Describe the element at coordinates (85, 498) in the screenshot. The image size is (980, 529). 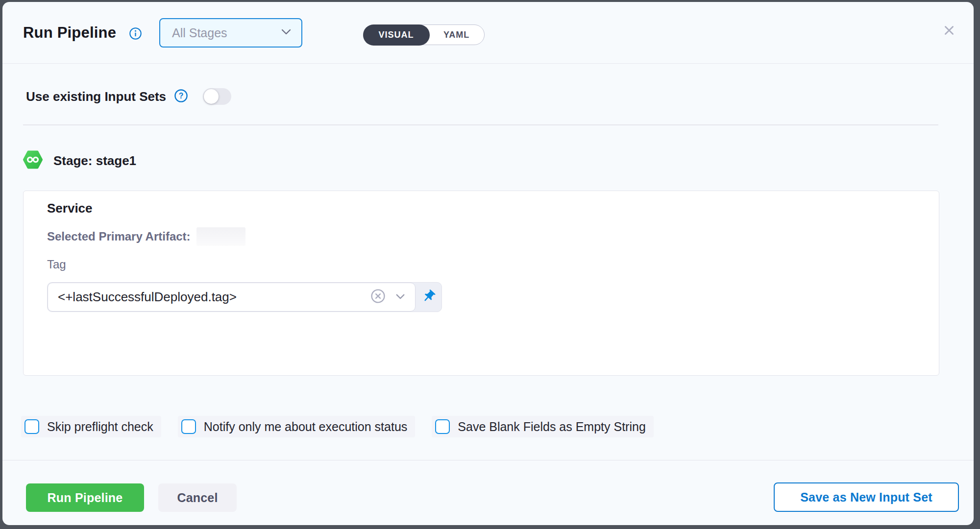
I see `run-pipeline-button: Run Pipeline` at that location.